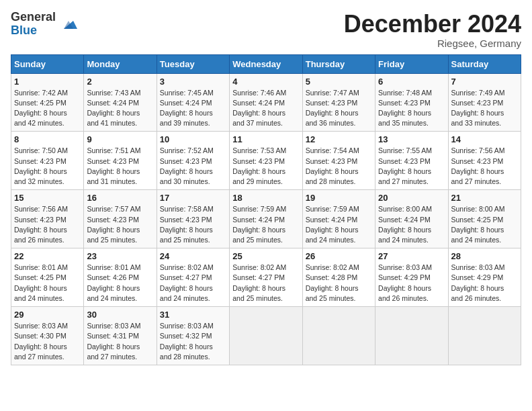 The width and height of the screenshot is (532, 411). What do you see at coordinates (484, 64) in the screenshot?
I see `column-header-saturday: Saturday` at bounding box center [484, 64].